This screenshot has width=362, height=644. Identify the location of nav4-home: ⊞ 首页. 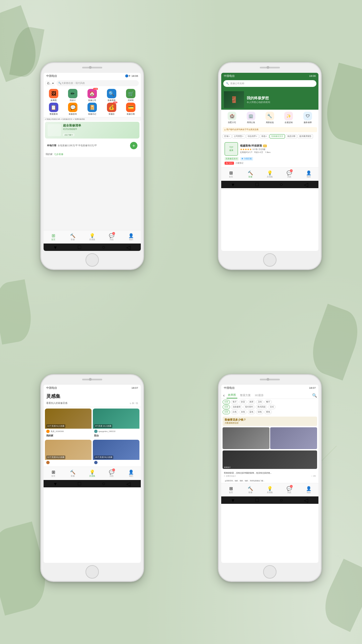
(231, 490).